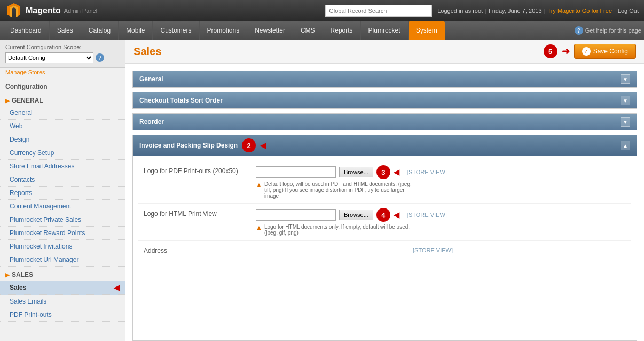 The width and height of the screenshot is (644, 341). I want to click on sidebar-item-plumrocket-invitations: Plumrocket Invitations, so click(62, 247).